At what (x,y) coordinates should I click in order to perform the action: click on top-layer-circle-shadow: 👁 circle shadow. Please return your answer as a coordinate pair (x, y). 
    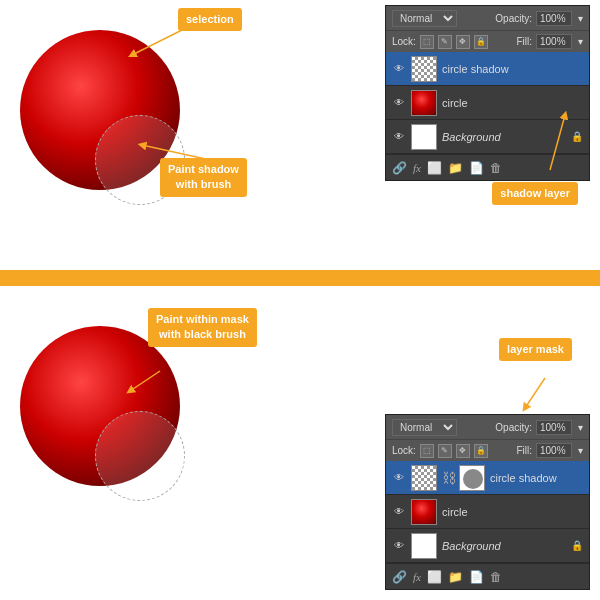
    Looking at the image, I should click on (488, 69).